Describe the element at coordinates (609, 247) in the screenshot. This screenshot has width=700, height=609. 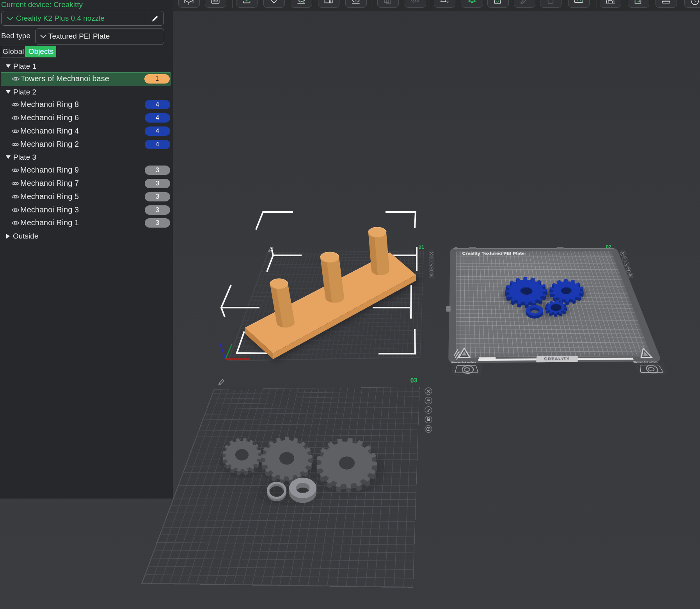
I see `svg-text: 02` at that location.